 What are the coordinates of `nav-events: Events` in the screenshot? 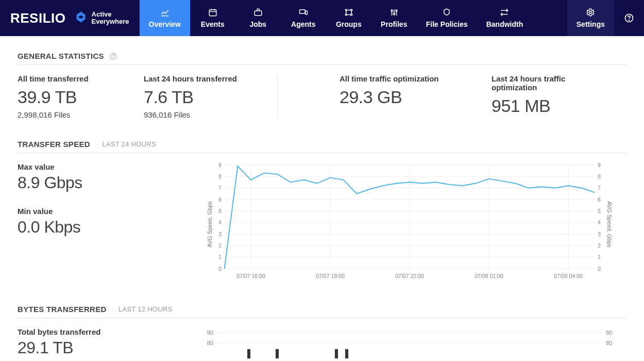 It's located at (213, 18).